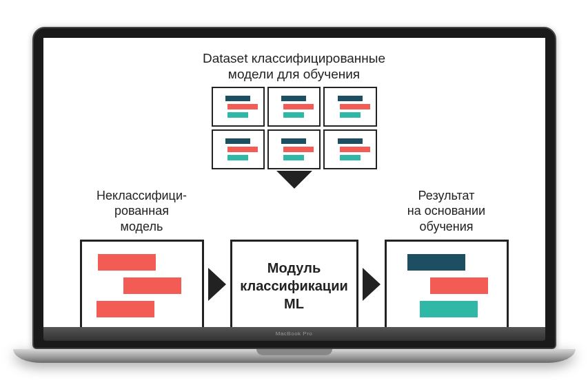  I want to click on dataset-title: Dataset классифицированные модели для об…, so click(294, 67).